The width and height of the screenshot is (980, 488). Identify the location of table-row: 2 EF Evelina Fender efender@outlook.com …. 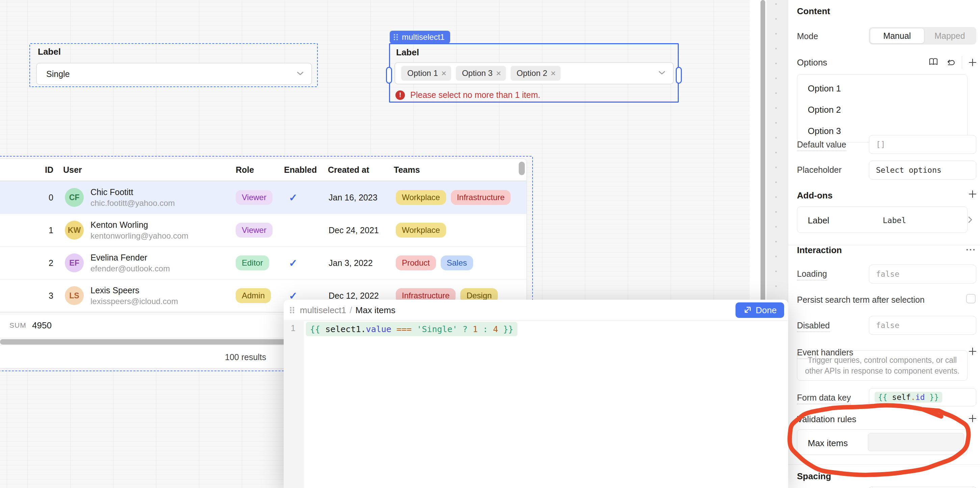
(263, 263).